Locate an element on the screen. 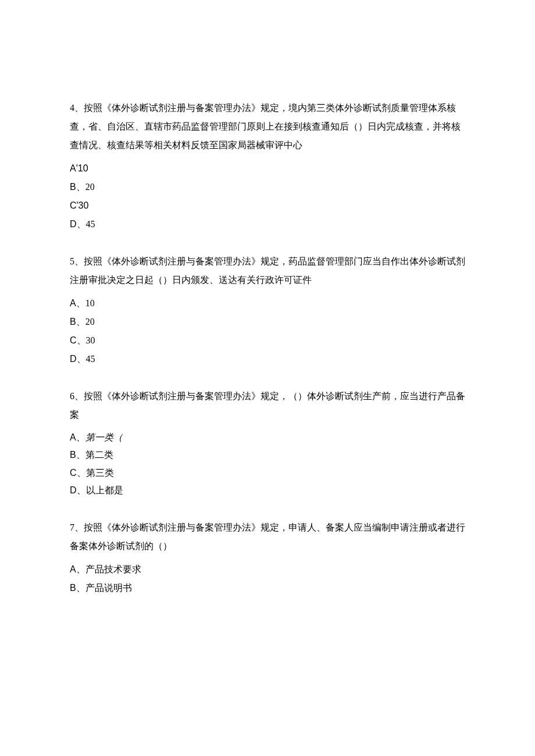 This screenshot has height=756, width=535. option-c: C、30 is located at coordinates (268, 341).